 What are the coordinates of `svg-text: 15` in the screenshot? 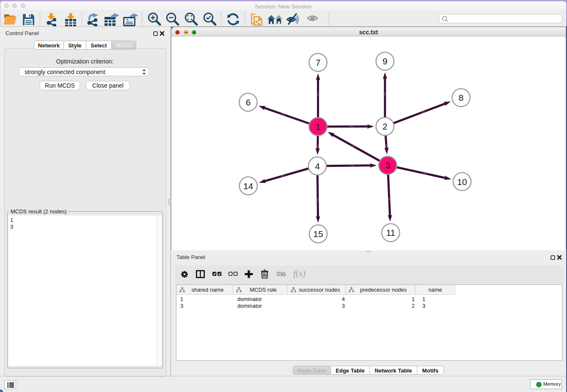 It's located at (318, 234).